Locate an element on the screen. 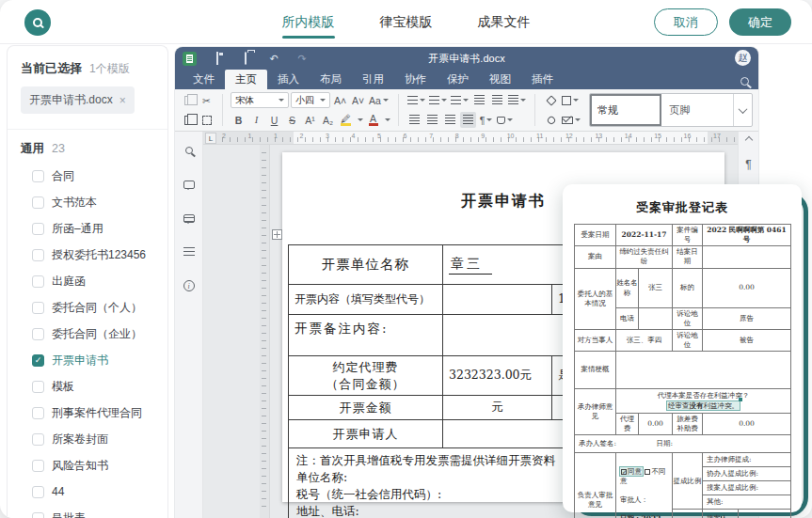 The height and width of the screenshot is (518, 812). clipboard-group: ✂ is located at coordinates (198, 111).